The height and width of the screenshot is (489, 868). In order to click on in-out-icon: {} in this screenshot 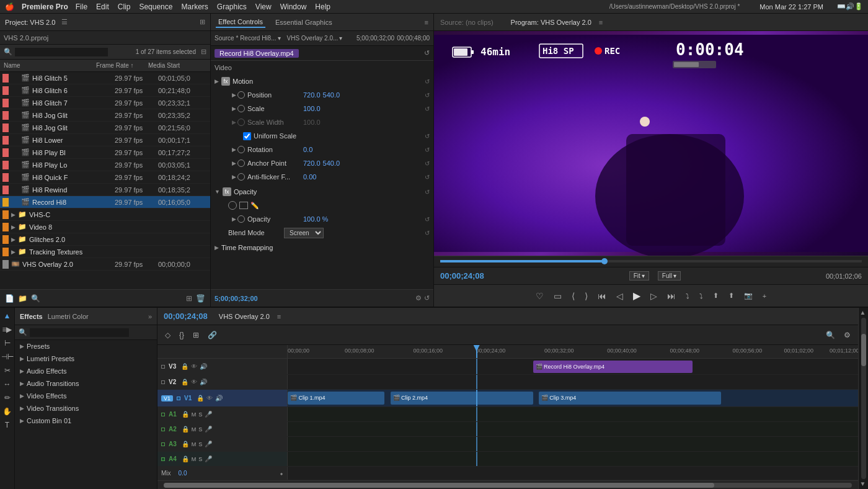, I will do `click(182, 335)`.